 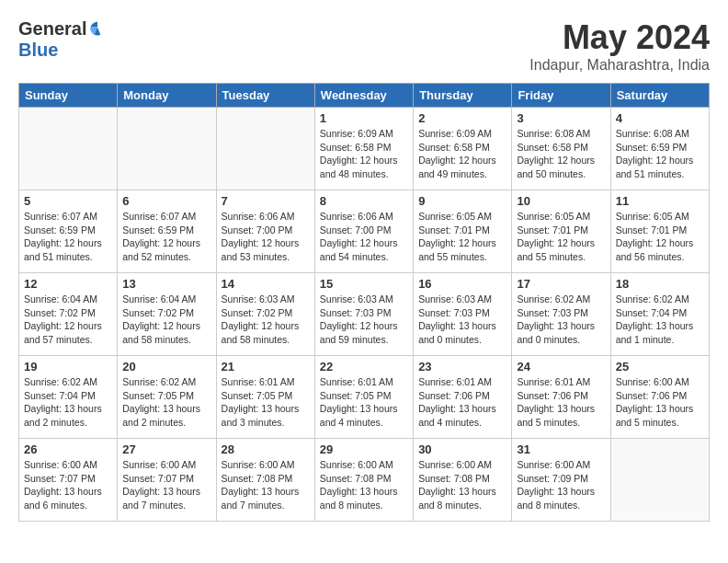 What do you see at coordinates (63, 40) in the screenshot?
I see `logo: General Blue` at bounding box center [63, 40].